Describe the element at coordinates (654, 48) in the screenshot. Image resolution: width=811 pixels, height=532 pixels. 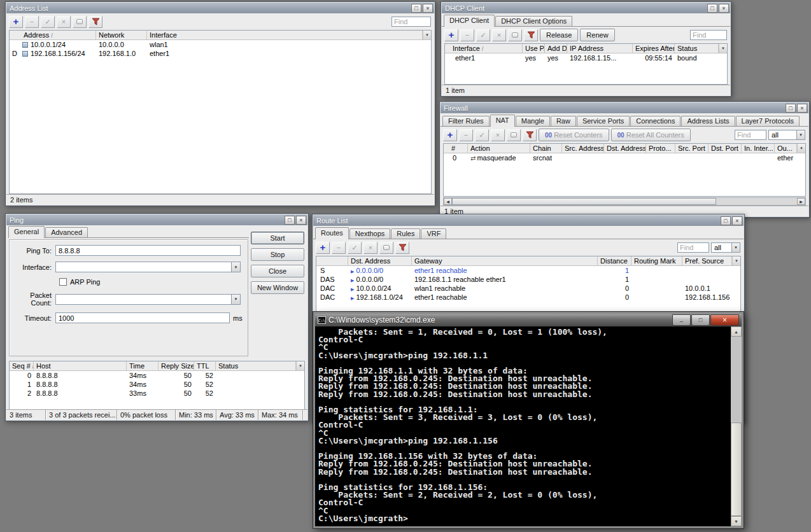
I see `column-header-expires: Expires After` at that location.